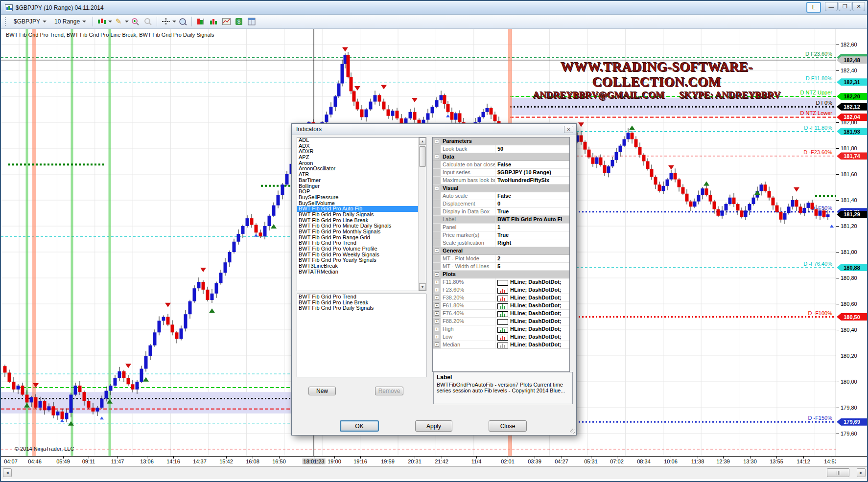 The image size is (868, 482). Describe the element at coordinates (501, 345) in the screenshot. I see `property-row: +MedianHLine; DashDotDot;` at that location.